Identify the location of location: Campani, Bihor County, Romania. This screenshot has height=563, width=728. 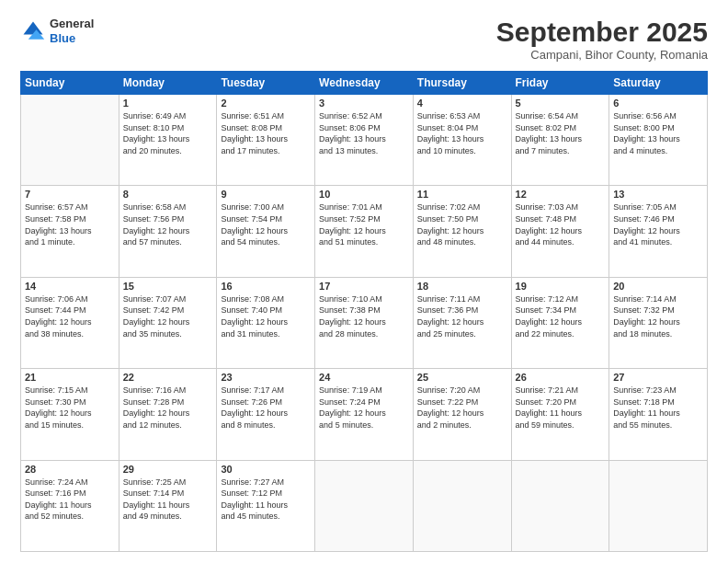
(602, 55).